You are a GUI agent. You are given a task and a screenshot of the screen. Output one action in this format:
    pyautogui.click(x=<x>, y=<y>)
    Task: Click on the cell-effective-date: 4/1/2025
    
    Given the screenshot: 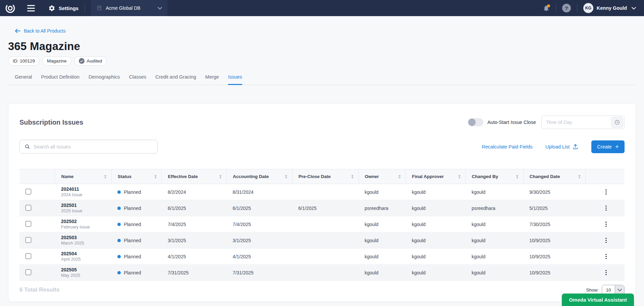 What is the action you would take?
    pyautogui.click(x=194, y=257)
    